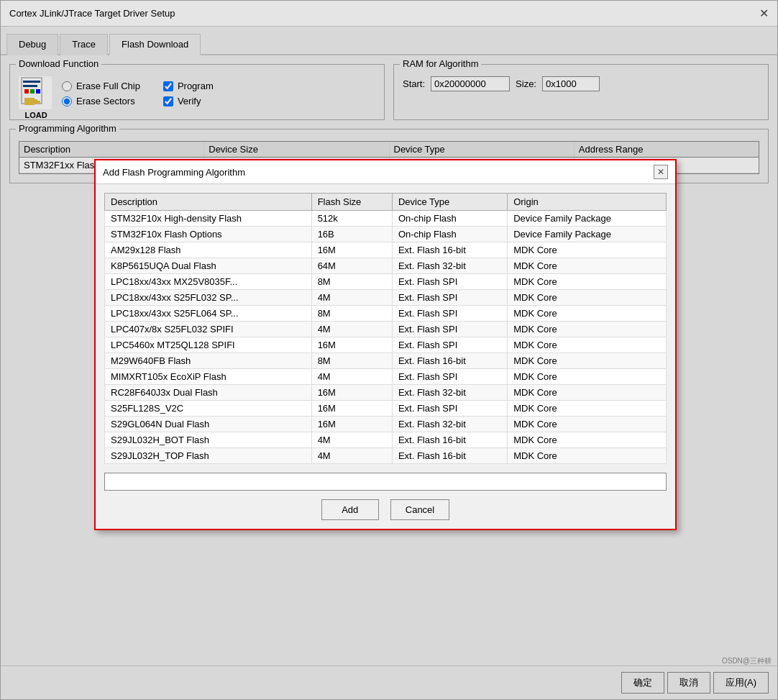 The height and width of the screenshot is (700, 778). I want to click on cell-description: K8P5615UQA Dual Flash, so click(209, 266).